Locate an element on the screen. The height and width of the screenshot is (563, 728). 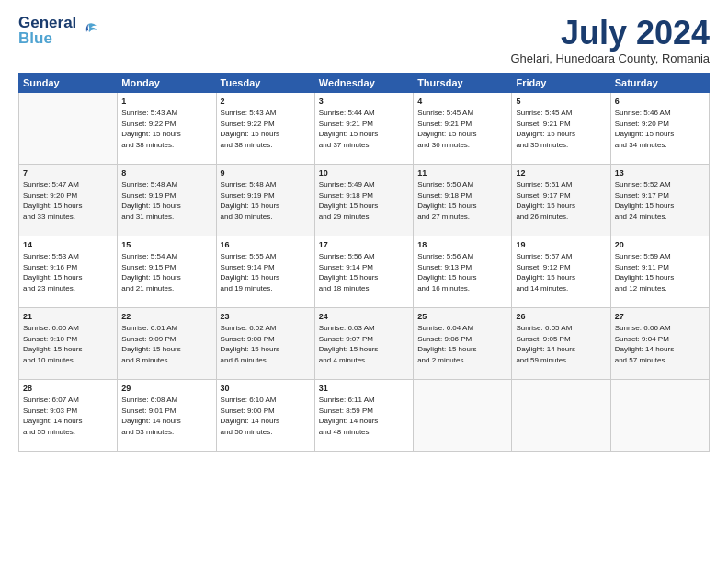
table-cell: 2Sunrise: 5:43 AM Sunset: 9:22 PM Daylig… is located at coordinates (265, 128).